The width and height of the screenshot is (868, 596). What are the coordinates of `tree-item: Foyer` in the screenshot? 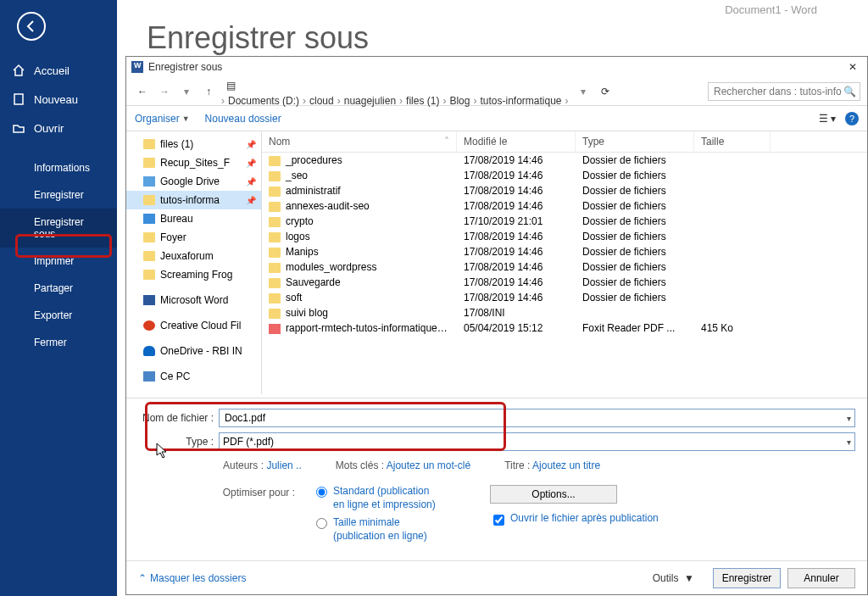 It's located at (193, 237).